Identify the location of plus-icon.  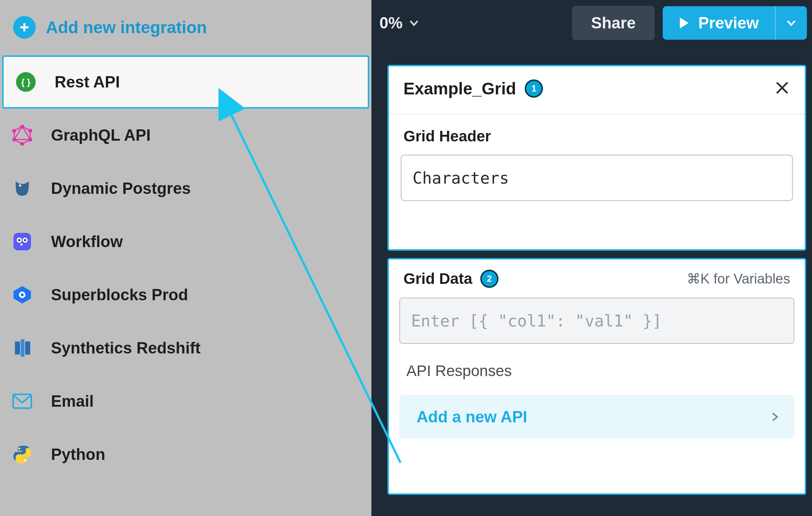
(24, 27).